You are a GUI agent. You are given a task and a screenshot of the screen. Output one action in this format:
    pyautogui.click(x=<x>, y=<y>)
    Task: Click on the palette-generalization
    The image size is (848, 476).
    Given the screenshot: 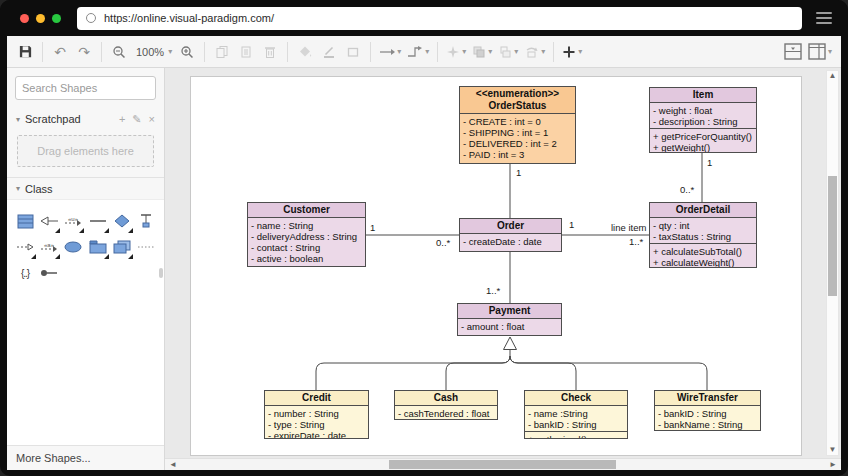 What is the action you would take?
    pyautogui.click(x=49, y=221)
    